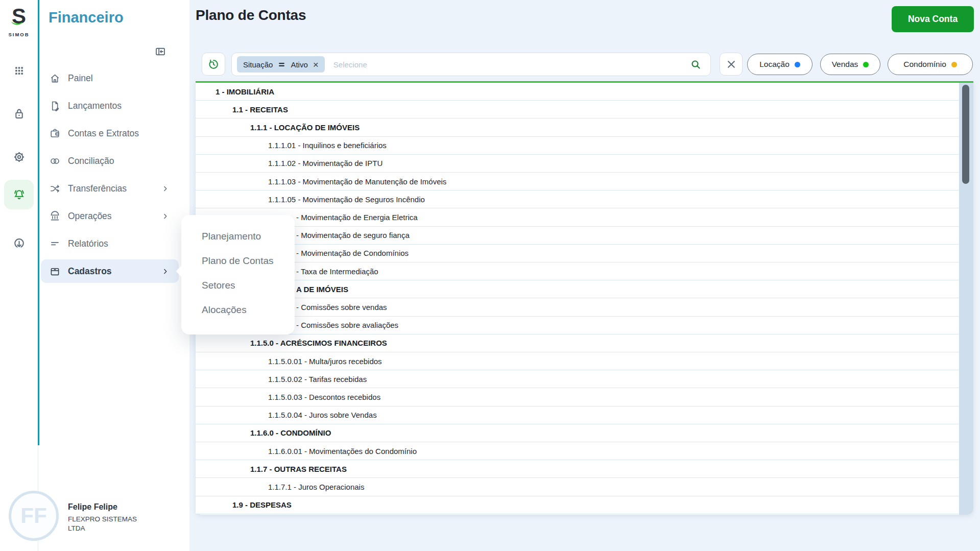 The height and width of the screenshot is (551, 980). What do you see at coordinates (577, 218) in the screenshot?
I see `table-row: - Movimentação de Energia Eletrica` at bounding box center [577, 218].